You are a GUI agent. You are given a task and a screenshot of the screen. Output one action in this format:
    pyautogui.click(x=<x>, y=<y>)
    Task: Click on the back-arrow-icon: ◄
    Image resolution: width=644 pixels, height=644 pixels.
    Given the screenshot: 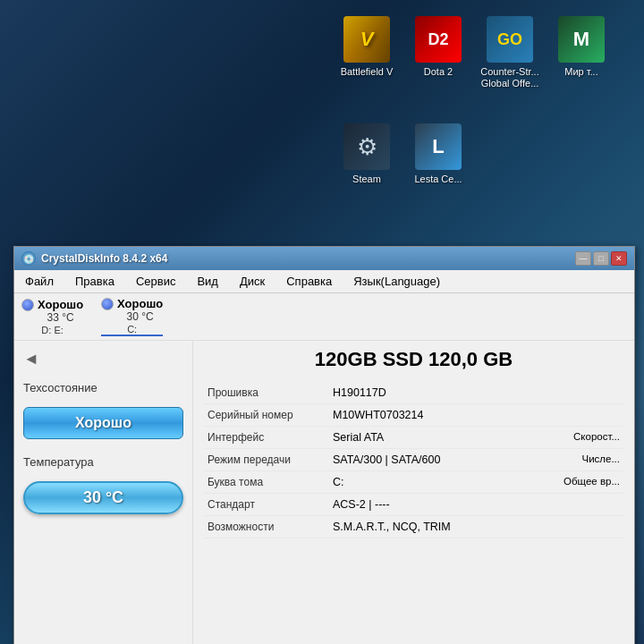 What is the action you would take?
    pyautogui.click(x=104, y=360)
    